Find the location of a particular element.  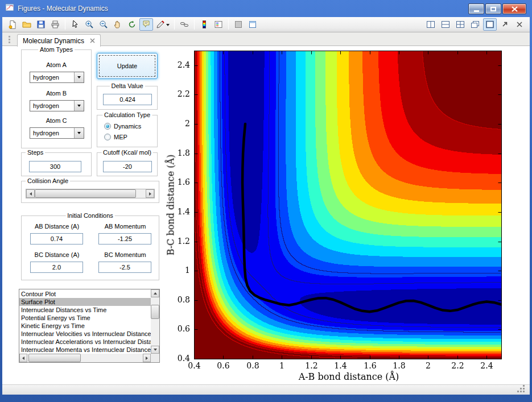

list-item: Internuclear Momenta vs Internuclear Dis… is located at coordinates (85, 350).